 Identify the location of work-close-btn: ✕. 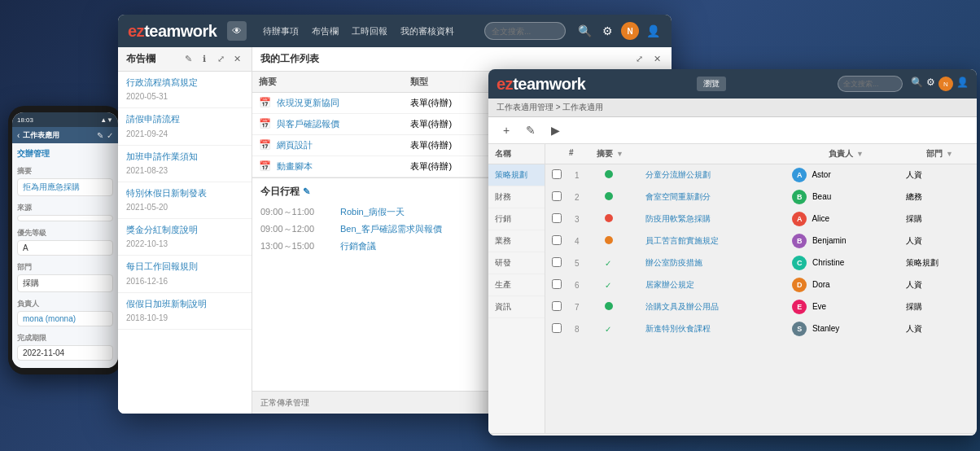
(657, 59).